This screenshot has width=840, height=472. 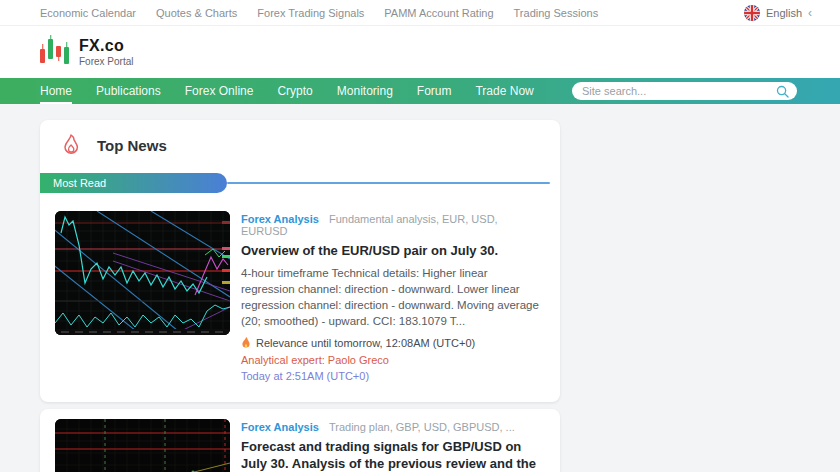 What do you see at coordinates (784, 13) in the screenshot?
I see `language-label: English` at bounding box center [784, 13].